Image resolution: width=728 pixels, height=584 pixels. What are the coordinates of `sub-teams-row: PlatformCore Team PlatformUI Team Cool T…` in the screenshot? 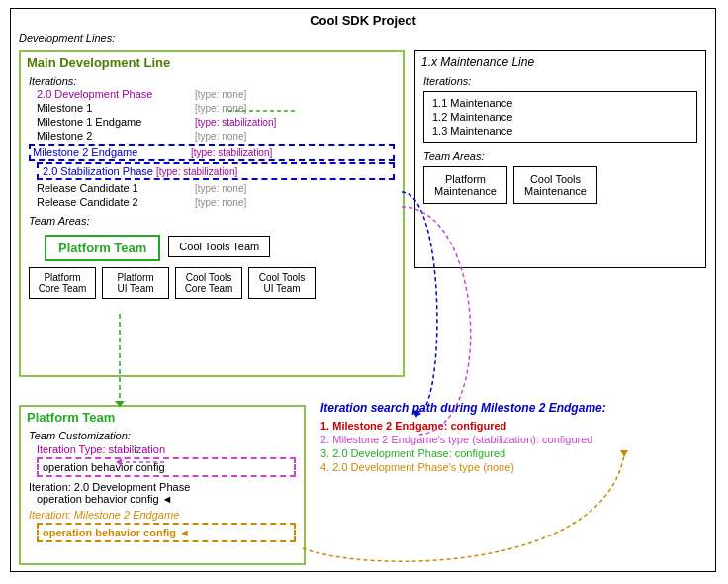 It's located at (212, 283).